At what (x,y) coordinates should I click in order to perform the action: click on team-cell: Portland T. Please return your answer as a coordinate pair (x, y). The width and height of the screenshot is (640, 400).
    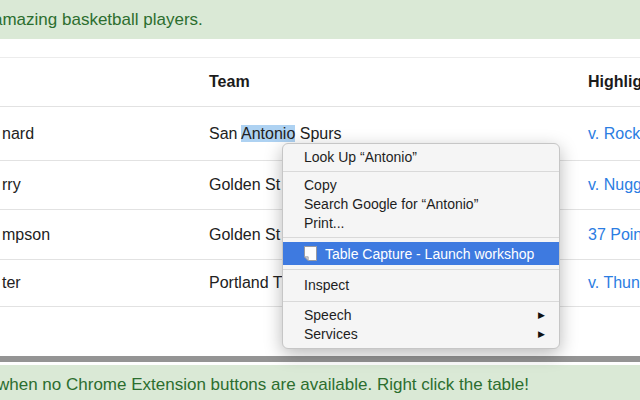
    Looking at the image, I should click on (246, 283).